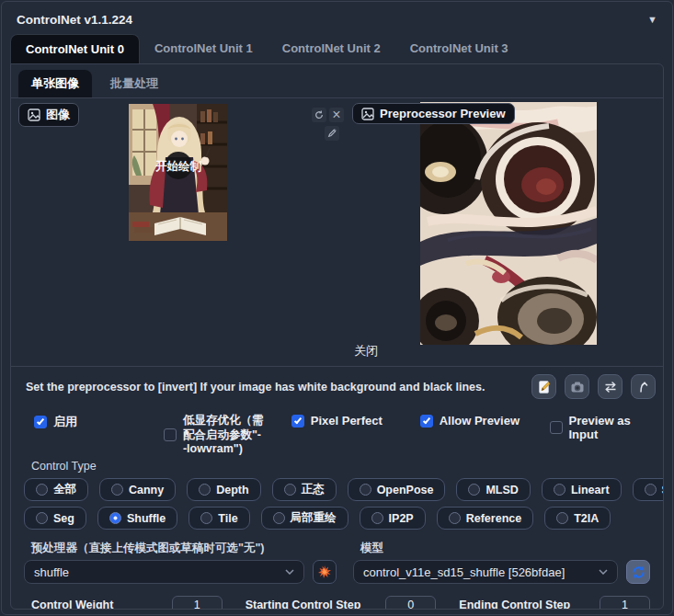  I want to click on model-row: 预处理器（直接上传模式图或草稿时可选"无") shuffle 模型, so click(337, 563).